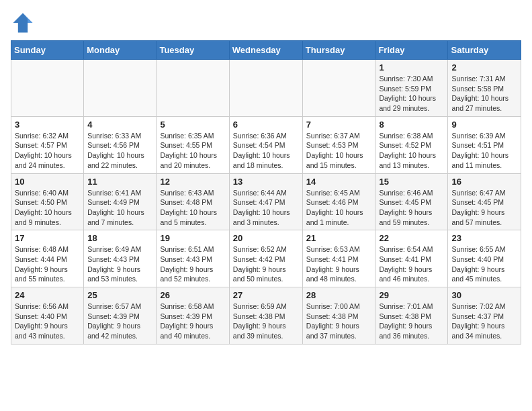  I want to click on day-number: 26, so click(192, 295).